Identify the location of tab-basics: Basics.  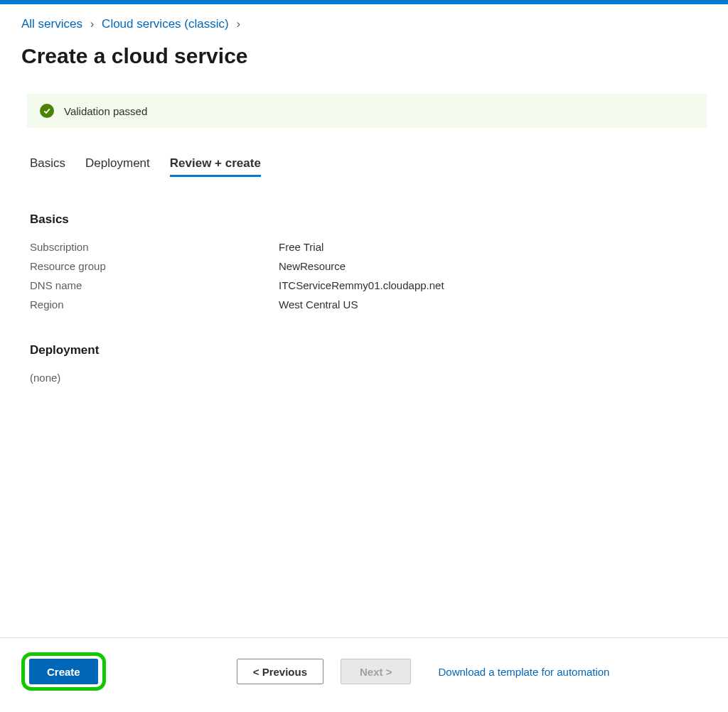
(48, 166).